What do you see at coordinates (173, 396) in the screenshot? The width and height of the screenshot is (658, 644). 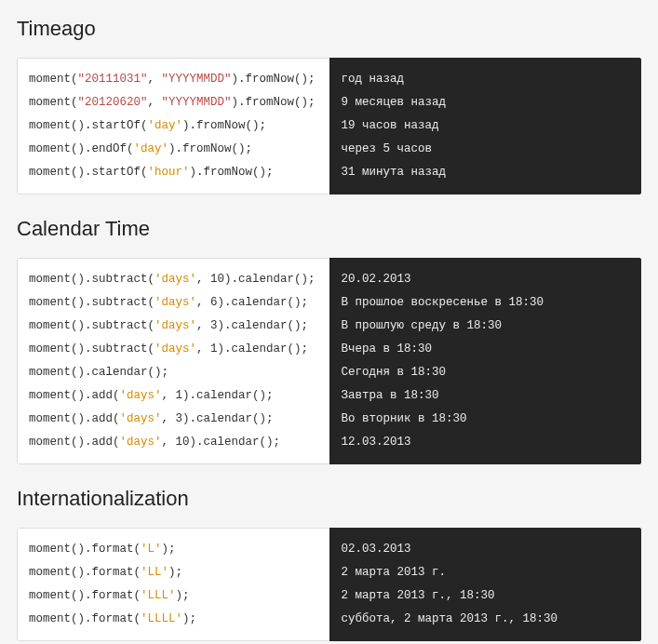 I see `code-line: moment().add('days', 1).calendar();` at bounding box center [173, 396].